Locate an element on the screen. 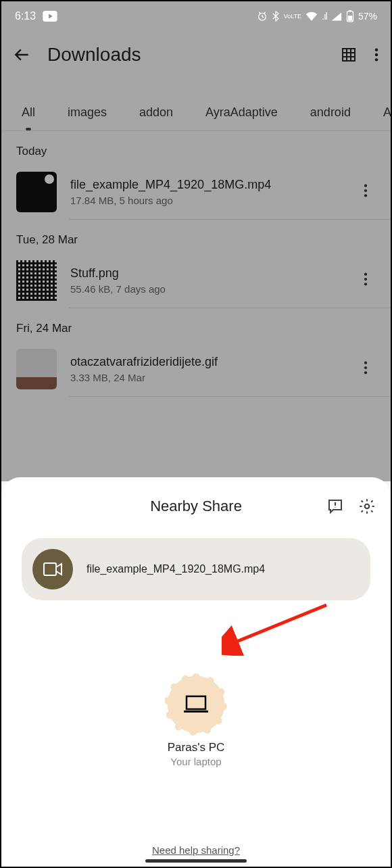 Image resolution: width=392 pixels, height=868 pixels. signal-icon is located at coordinates (337, 16).